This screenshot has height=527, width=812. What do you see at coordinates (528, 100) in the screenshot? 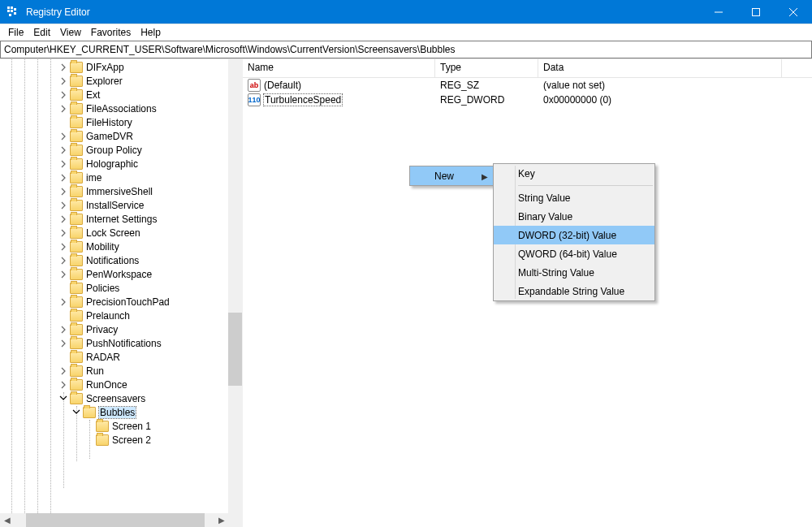
I see `list-row: 110TurbulenceSpeedREG_DWORD0x00000000 (0…` at bounding box center [528, 100].